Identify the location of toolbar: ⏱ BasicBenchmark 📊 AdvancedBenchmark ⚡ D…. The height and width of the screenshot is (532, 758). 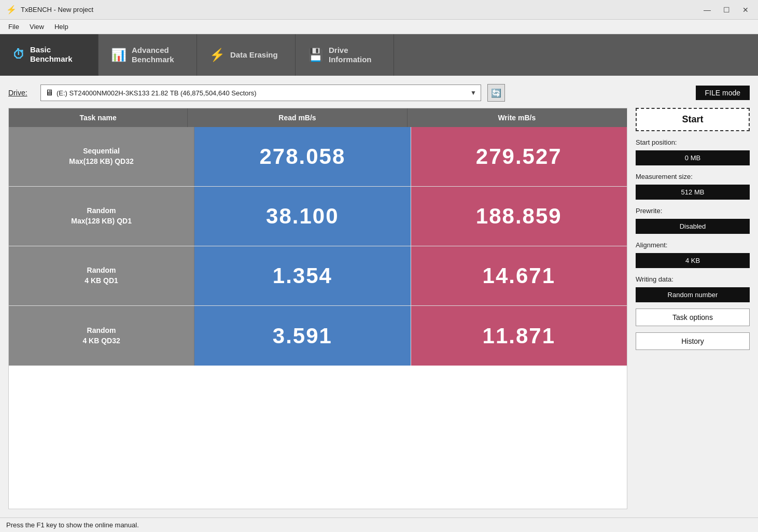
(379, 55).